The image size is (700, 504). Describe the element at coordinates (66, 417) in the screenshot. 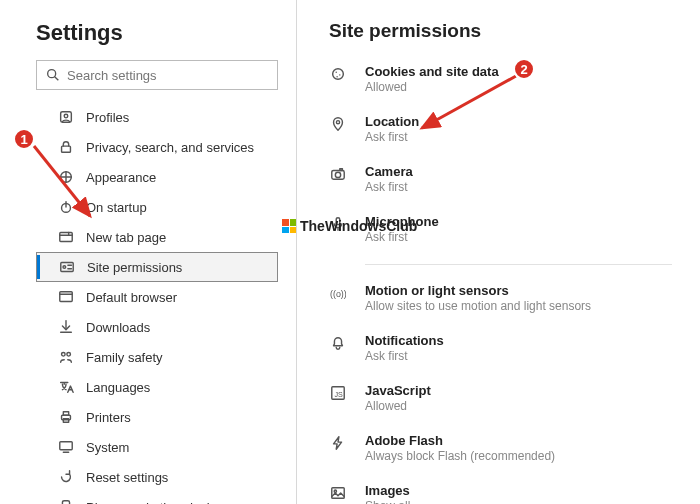

I see `printer-icon` at that location.